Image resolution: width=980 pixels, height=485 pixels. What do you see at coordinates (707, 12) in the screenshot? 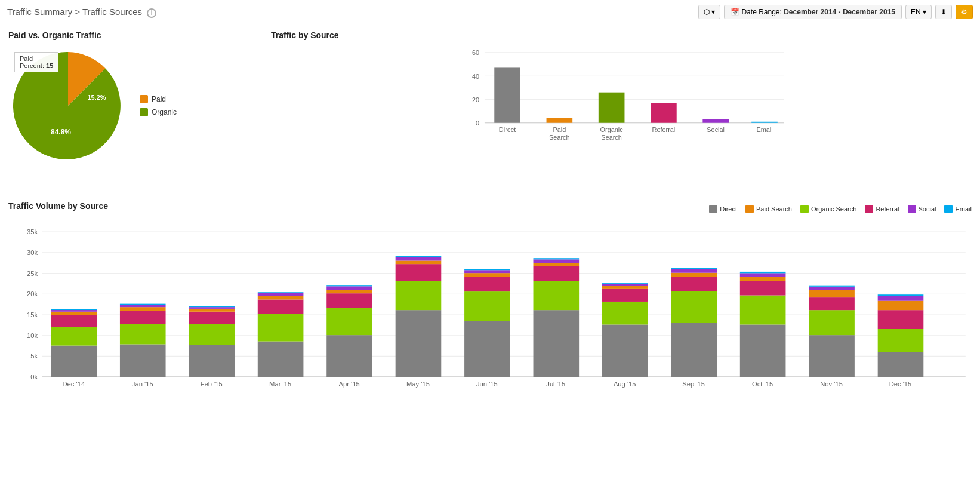
I see `cube-icon: ⬡` at bounding box center [707, 12].